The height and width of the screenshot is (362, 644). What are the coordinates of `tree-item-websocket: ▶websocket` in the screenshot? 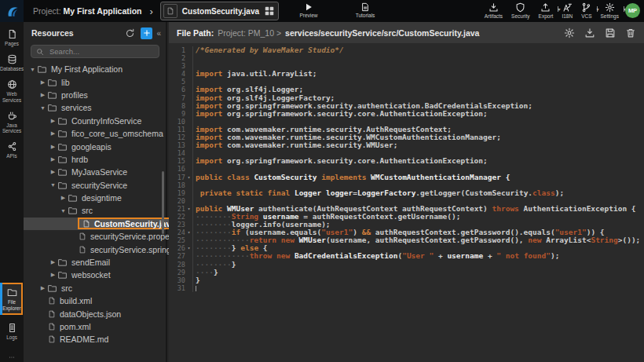 It's located at (94, 275).